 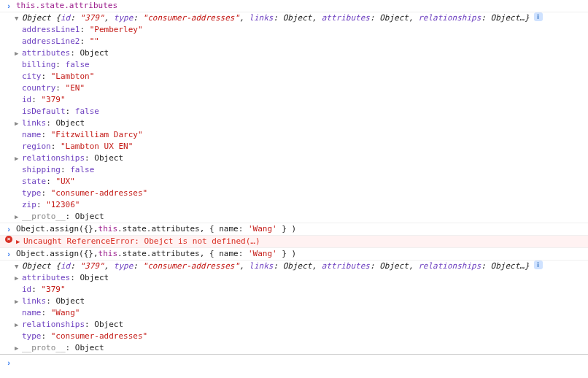 What do you see at coordinates (300, 6) in the screenshot?
I see `console-input-text: this.state.attributes` at bounding box center [300, 6].